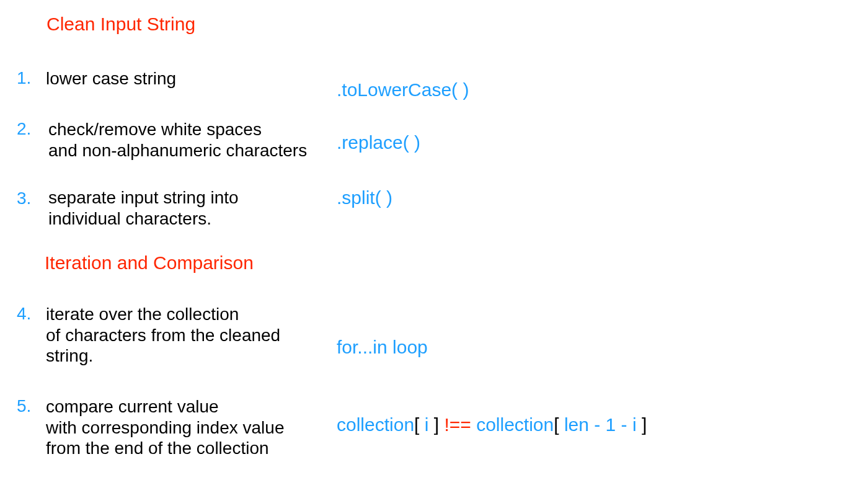  Describe the element at coordinates (24, 198) in the screenshot. I see `step-3-number: 3.` at that location.